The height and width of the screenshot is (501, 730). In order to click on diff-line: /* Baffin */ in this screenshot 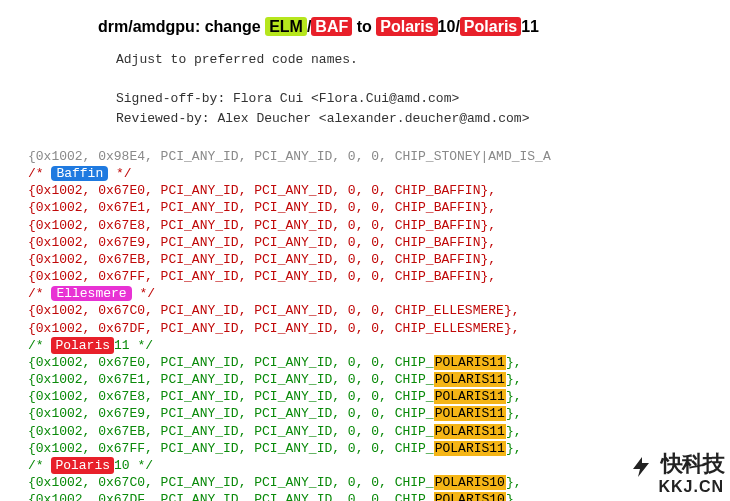, I will do `click(364, 174)`.